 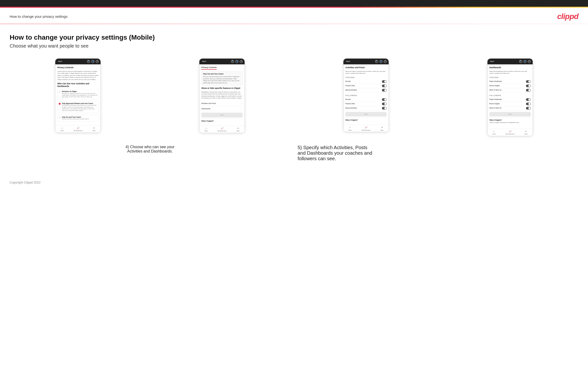 I want to click on dashboards-desc: Select the dashboards that you'd like to…, so click(x=510, y=72).